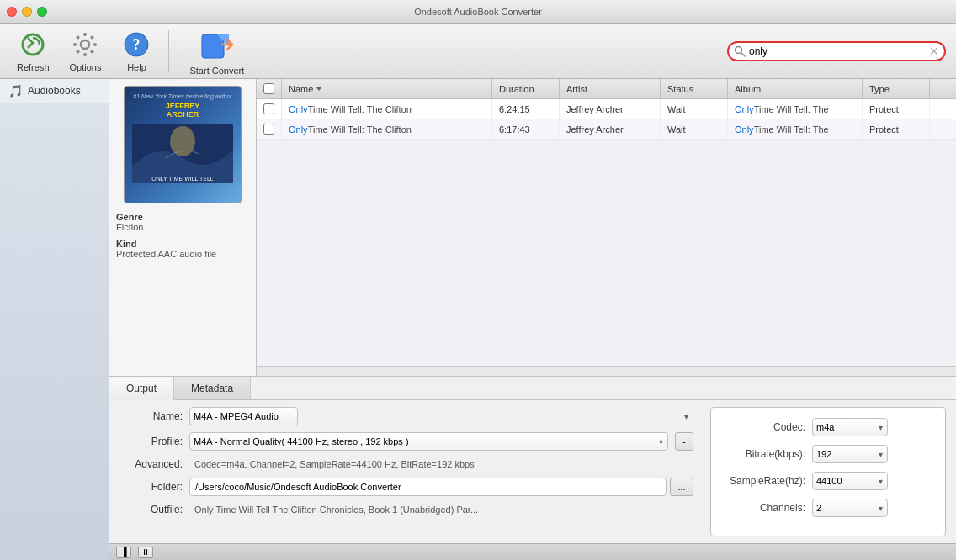 The height and width of the screenshot is (560, 956). What do you see at coordinates (850, 508) in the screenshot?
I see `channels-select: 2 1` at bounding box center [850, 508].